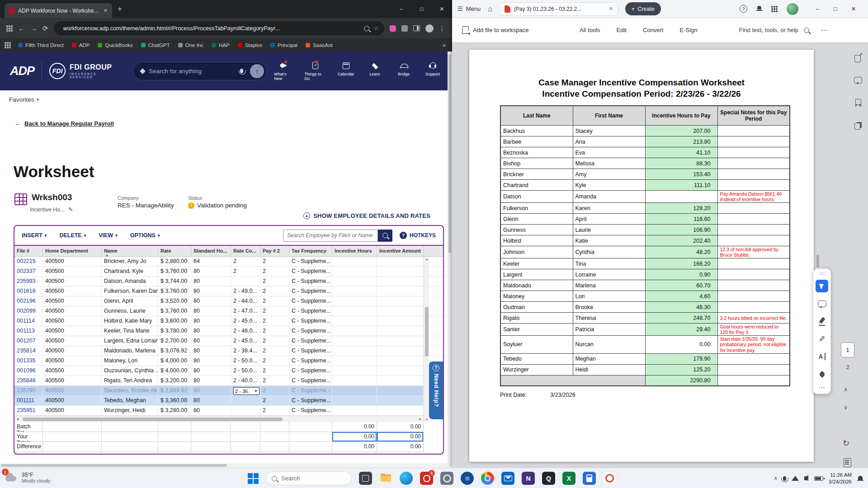  What do you see at coordinates (319, 45) in the screenshot?
I see `bookmark-saasant: SaasAnt` at bounding box center [319, 45].